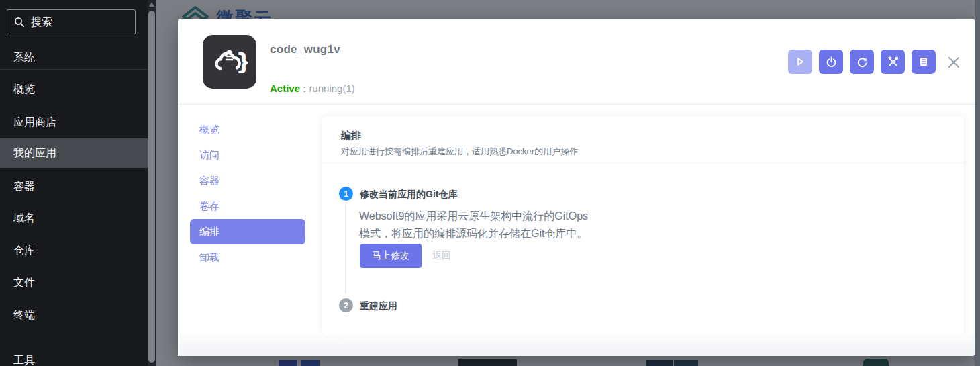 The image size is (980, 366). Describe the element at coordinates (250, 206) in the screenshot. I see `modal-nav-volume: 卷存` at that location.